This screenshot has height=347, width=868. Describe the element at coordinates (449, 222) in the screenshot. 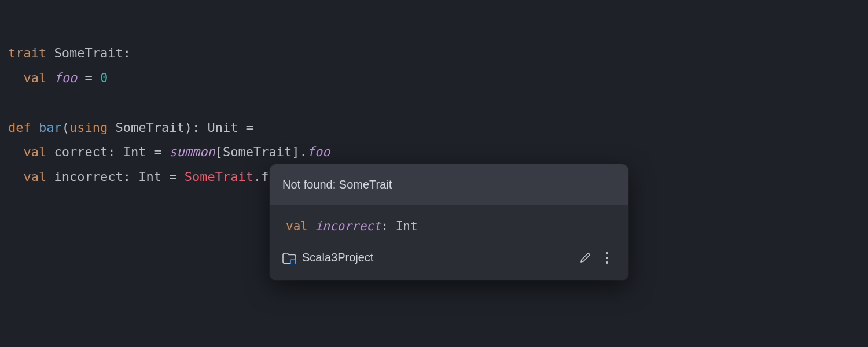

I see `error-tooltip: Not found: SomeTrait val incorrect: Int …` at that location.